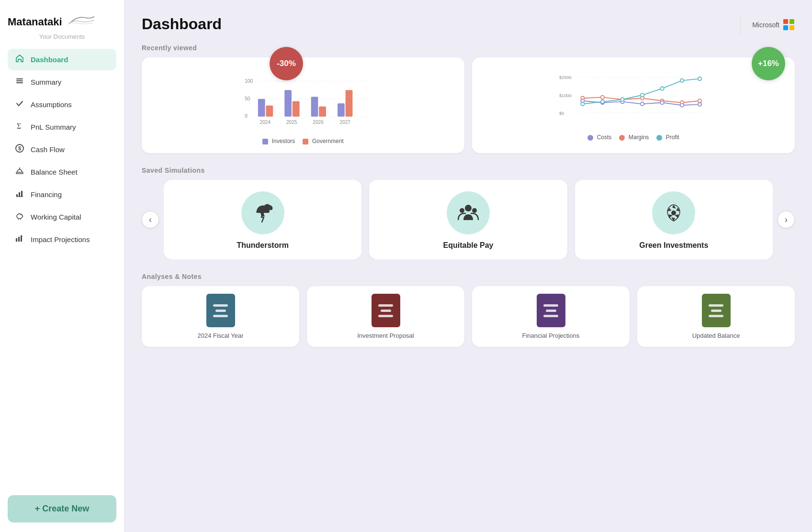 This screenshot has height=532, width=812. What do you see at coordinates (182, 24) in the screenshot?
I see `page-title: Dashboard` at bounding box center [182, 24].